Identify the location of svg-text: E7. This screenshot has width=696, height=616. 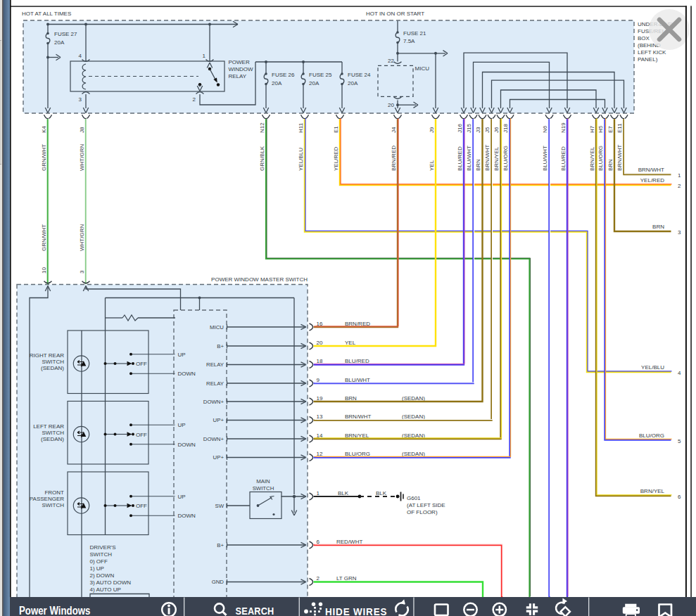
(611, 129).